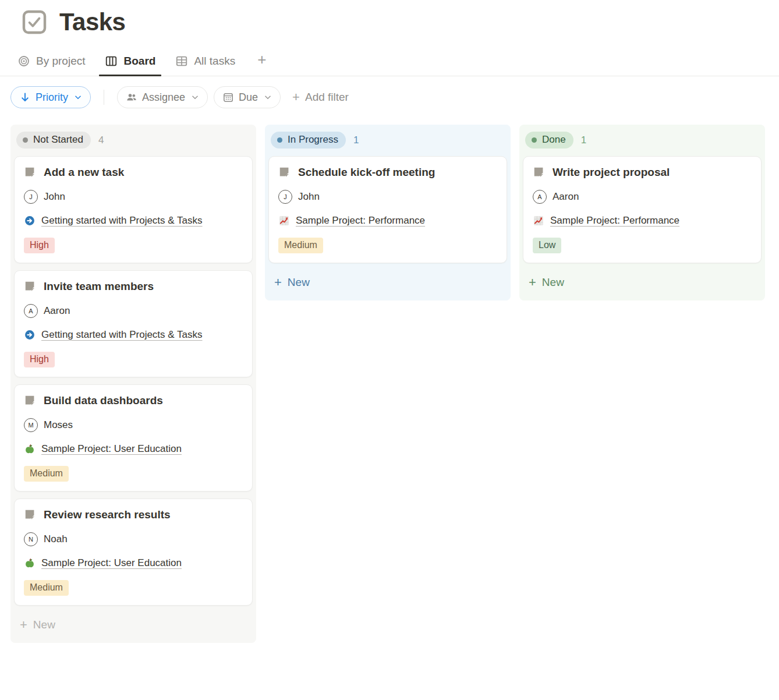 This screenshot has width=779, height=700. I want to click on people-icon, so click(132, 97).